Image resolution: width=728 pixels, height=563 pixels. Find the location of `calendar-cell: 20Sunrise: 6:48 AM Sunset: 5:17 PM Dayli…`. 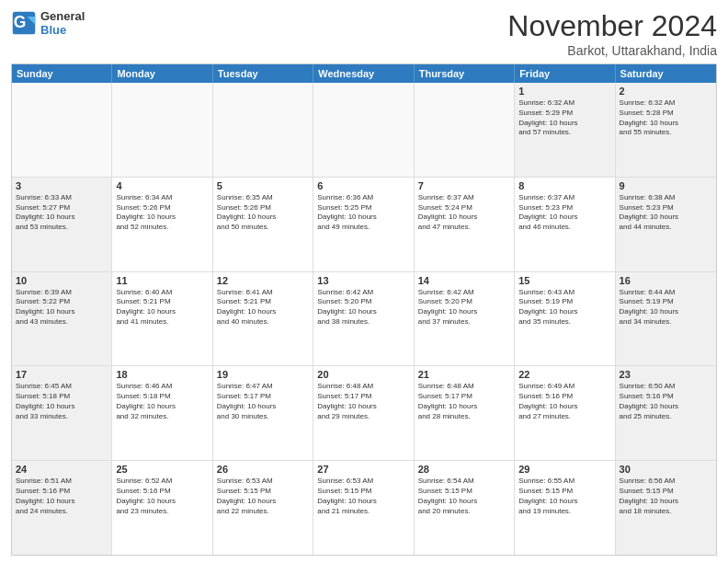

calendar-cell: 20Sunrise: 6:48 AM Sunset: 5:17 PM Dayli… is located at coordinates (364, 413).